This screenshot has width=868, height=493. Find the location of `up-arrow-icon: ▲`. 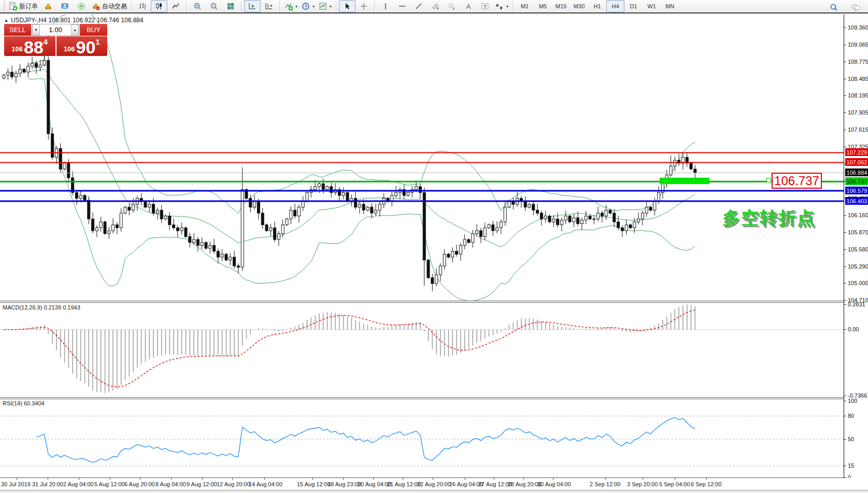

up-arrow-icon: ▲ is located at coordinates (75, 30).